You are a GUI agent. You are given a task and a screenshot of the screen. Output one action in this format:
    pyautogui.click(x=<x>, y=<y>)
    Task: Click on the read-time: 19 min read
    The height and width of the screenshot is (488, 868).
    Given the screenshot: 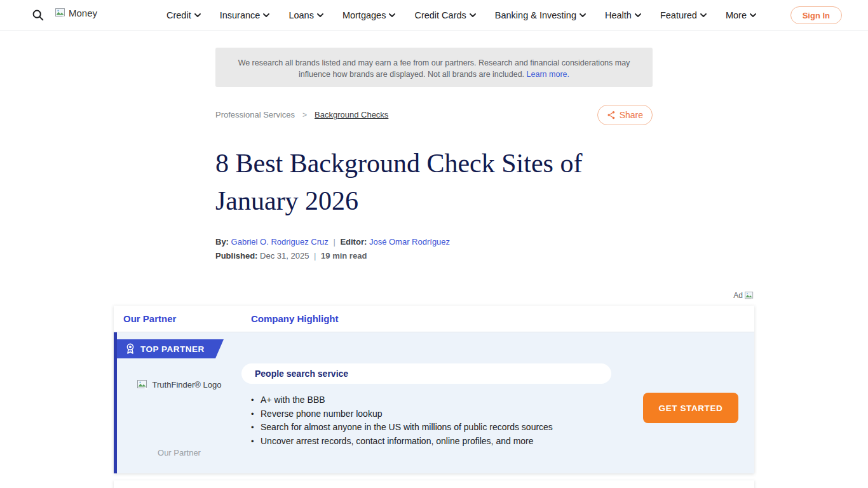 What is the action you would take?
    pyautogui.click(x=344, y=255)
    